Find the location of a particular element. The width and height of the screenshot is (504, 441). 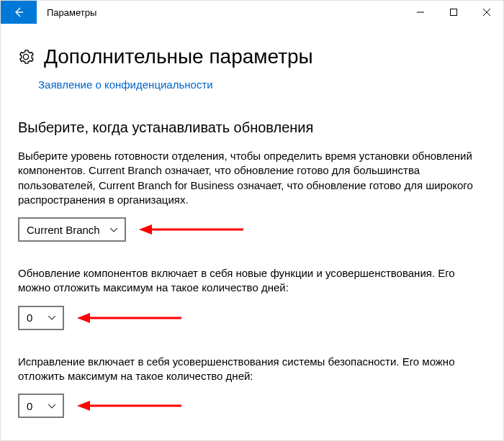

page-title: Дополнительные параметры is located at coordinates (179, 57).